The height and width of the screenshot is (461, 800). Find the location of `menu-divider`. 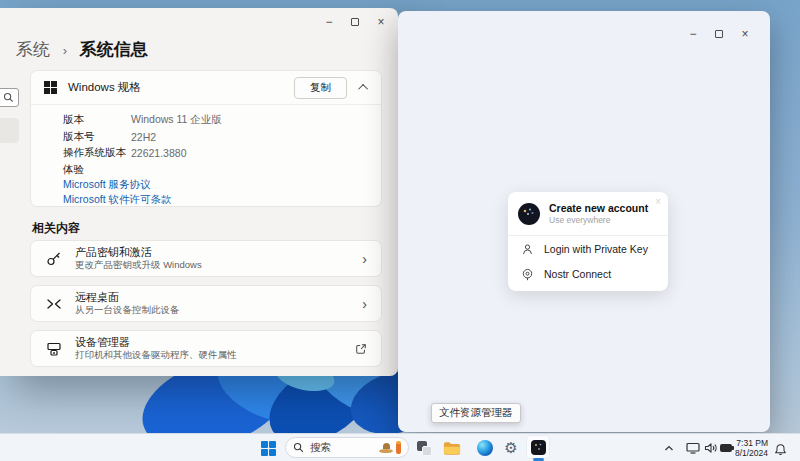

menu-divider is located at coordinates (588, 236).